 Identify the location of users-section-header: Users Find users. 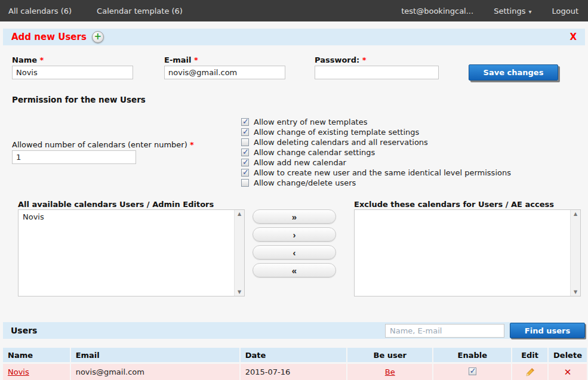
(294, 330).